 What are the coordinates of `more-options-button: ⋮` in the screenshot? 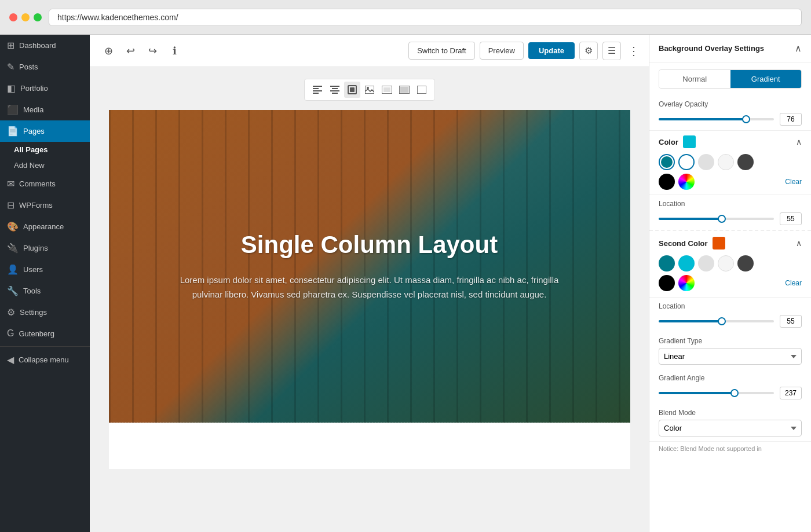 It's located at (634, 51).